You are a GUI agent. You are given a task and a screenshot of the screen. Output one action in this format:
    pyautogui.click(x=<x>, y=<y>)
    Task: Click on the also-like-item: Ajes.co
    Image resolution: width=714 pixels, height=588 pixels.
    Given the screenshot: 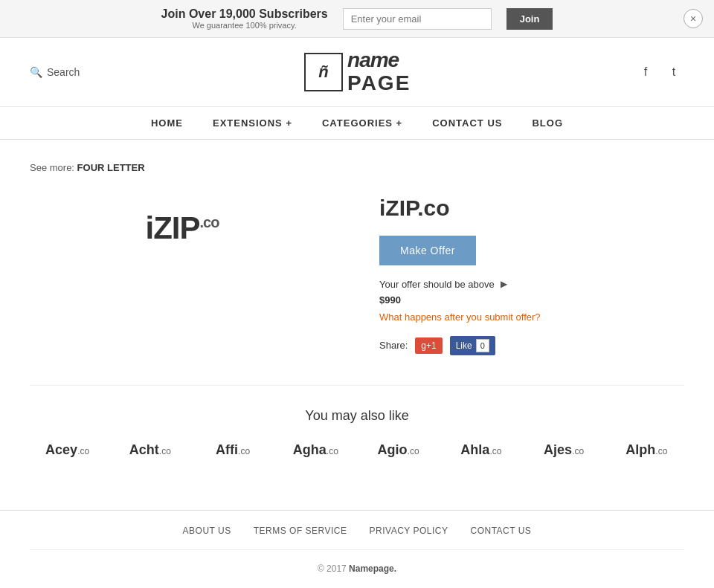 What is the action you would take?
    pyautogui.click(x=564, y=450)
    